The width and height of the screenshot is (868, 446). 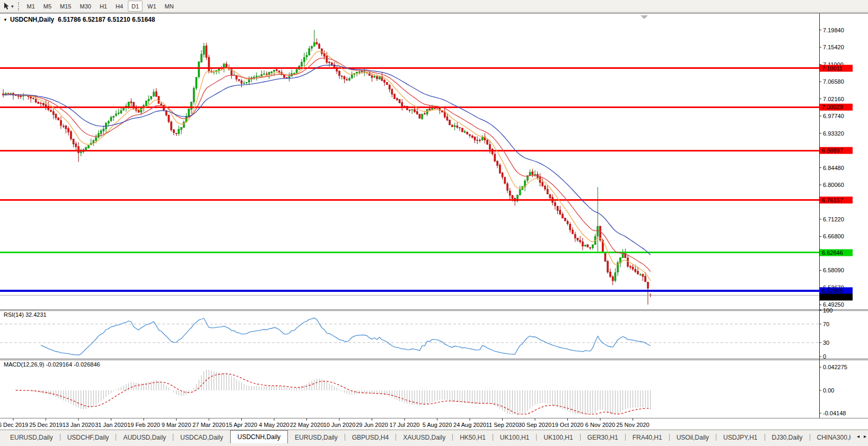 What do you see at coordinates (170, 6) in the screenshot?
I see `timeframe-button-mn: MN` at bounding box center [170, 6].